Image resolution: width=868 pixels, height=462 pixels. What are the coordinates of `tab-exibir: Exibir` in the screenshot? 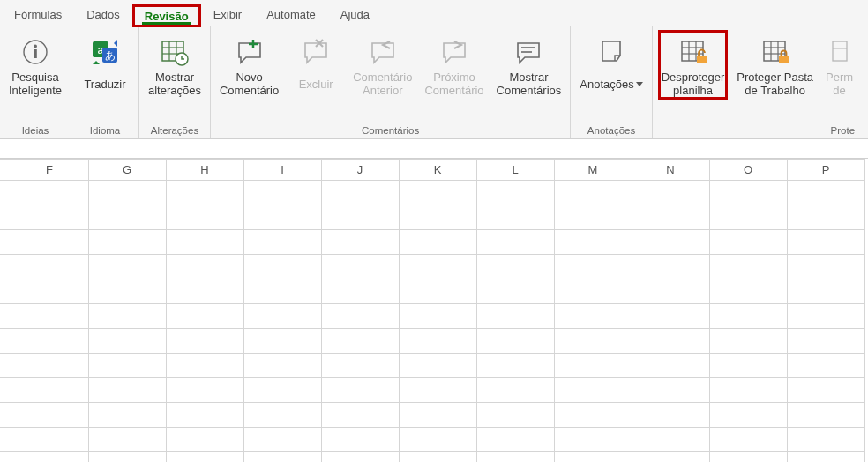 It's located at (228, 14).